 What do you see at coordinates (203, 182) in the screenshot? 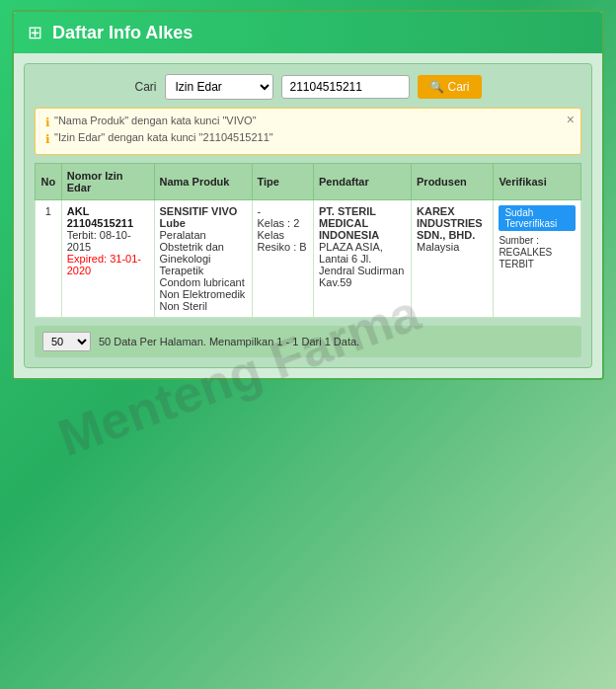
I see `th-nama-produk: Nama Produk` at bounding box center [203, 182].